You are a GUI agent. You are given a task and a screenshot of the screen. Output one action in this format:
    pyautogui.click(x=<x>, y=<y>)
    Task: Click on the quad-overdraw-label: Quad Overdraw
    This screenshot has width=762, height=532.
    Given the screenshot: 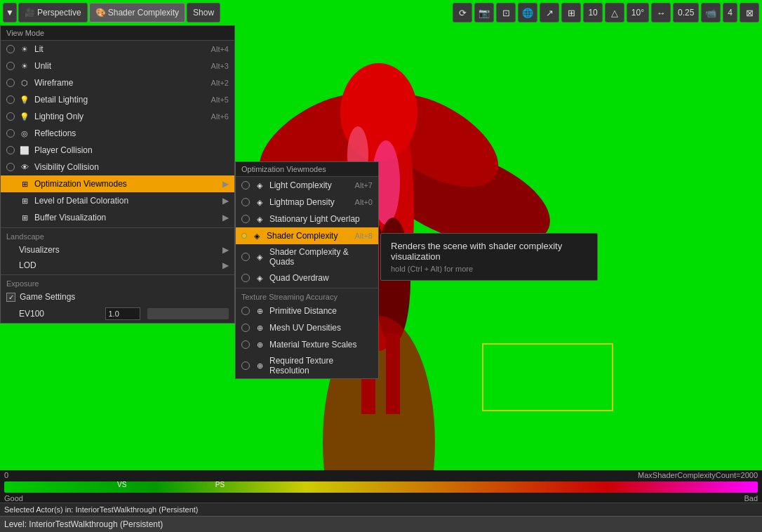 What is the action you would take?
    pyautogui.click(x=321, y=278)
    